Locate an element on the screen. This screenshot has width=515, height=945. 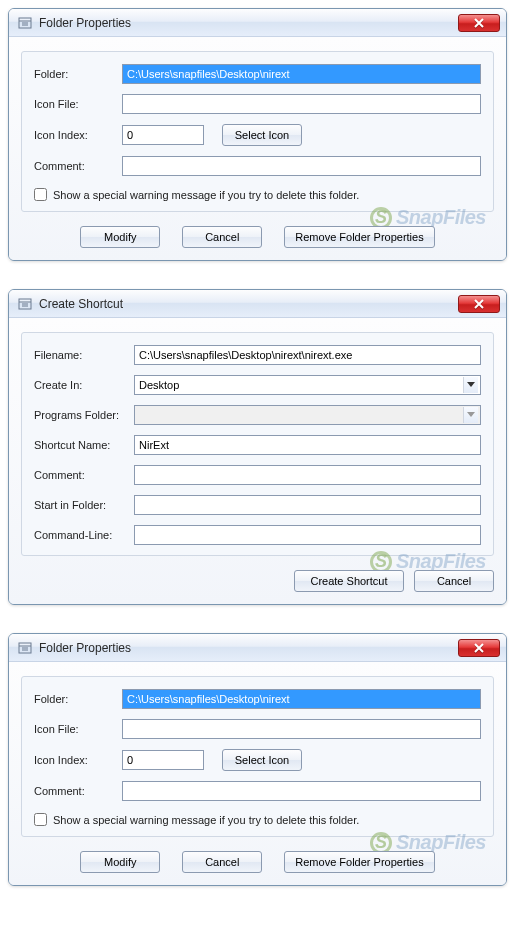
filename-input is located at coordinates (308, 355).